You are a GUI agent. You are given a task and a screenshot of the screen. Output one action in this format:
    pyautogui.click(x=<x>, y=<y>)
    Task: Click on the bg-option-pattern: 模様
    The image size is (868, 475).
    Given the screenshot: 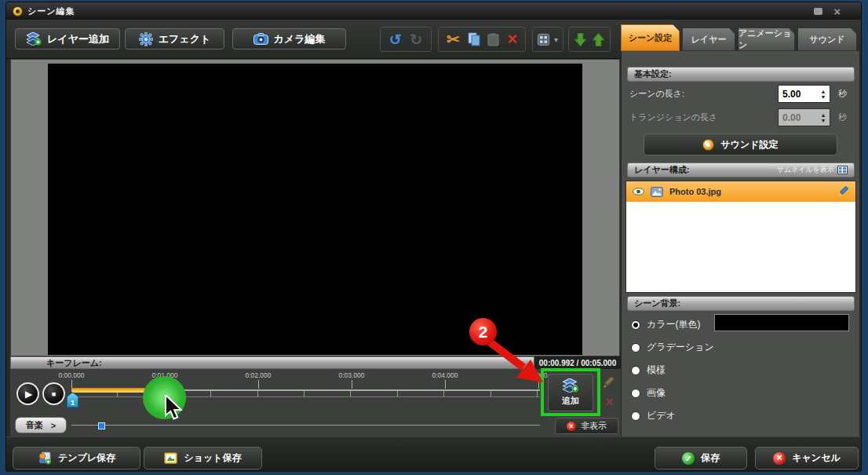 What is the action you would take?
    pyautogui.click(x=648, y=371)
    